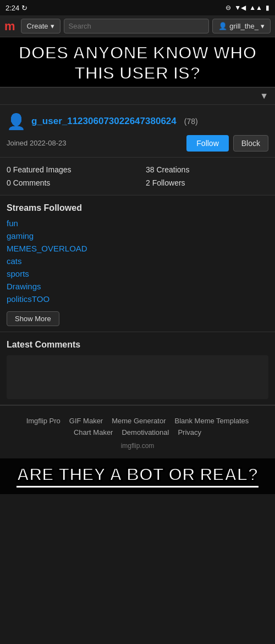 The image size is (275, 644). What do you see at coordinates (138, 377) in the screenshot?
I see `comments-placeholder` at bounding box center [138, 377].